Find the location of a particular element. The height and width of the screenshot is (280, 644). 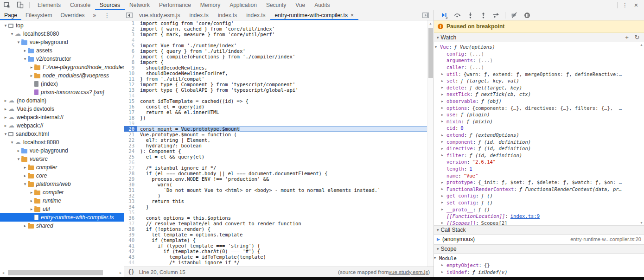

file-tree-item: ▸☁Vue.js devtools is located at coordinates (62, 109).